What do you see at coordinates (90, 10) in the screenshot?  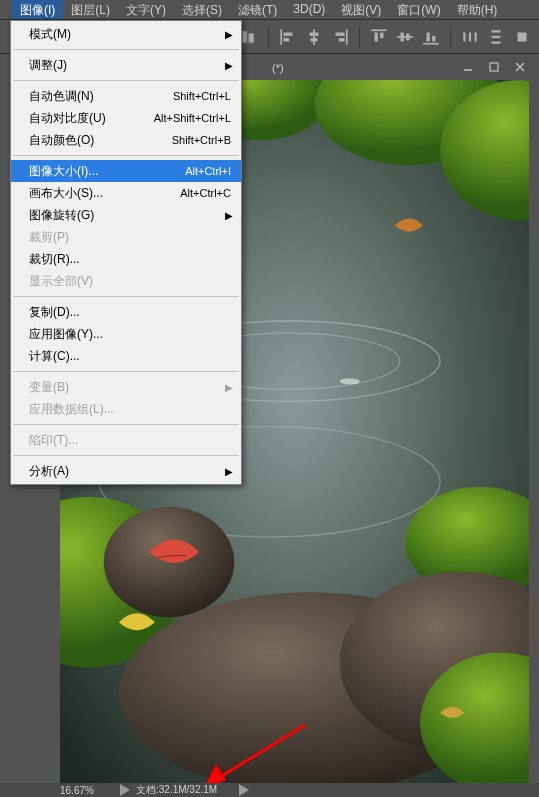 I see `menubar-item-layer: 图层(L)` at bounding box center [90, 10].